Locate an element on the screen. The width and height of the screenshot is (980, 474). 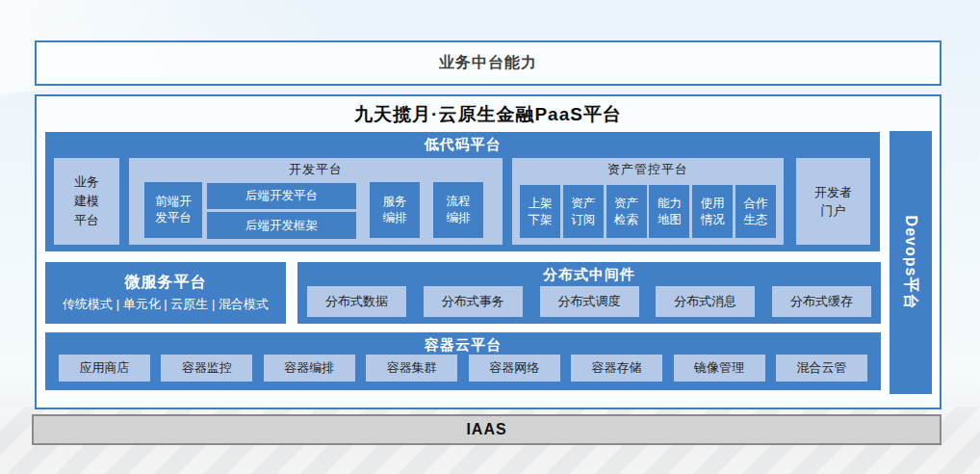
asset-item-usage: 使用 情况 is located at coordinates (712, 212).